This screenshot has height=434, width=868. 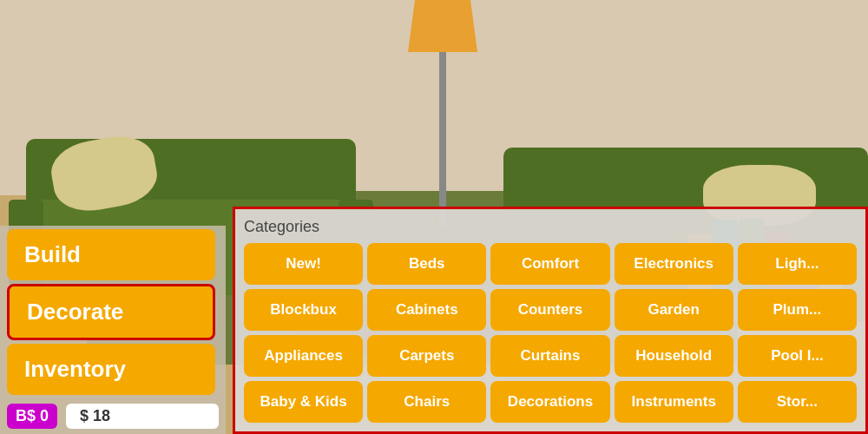 I want to click on category-button-blockbux: Blockbux, so click(x=304, y=310).